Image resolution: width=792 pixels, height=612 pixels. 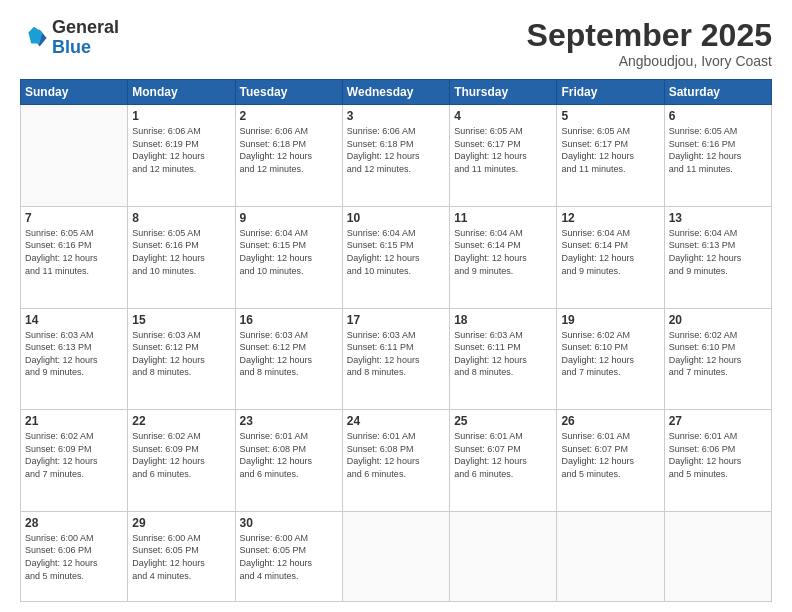 What do you see at coordinates (396, 116) in the screenshot?
I see `day-number: 3` at bounding box center [396, 116].